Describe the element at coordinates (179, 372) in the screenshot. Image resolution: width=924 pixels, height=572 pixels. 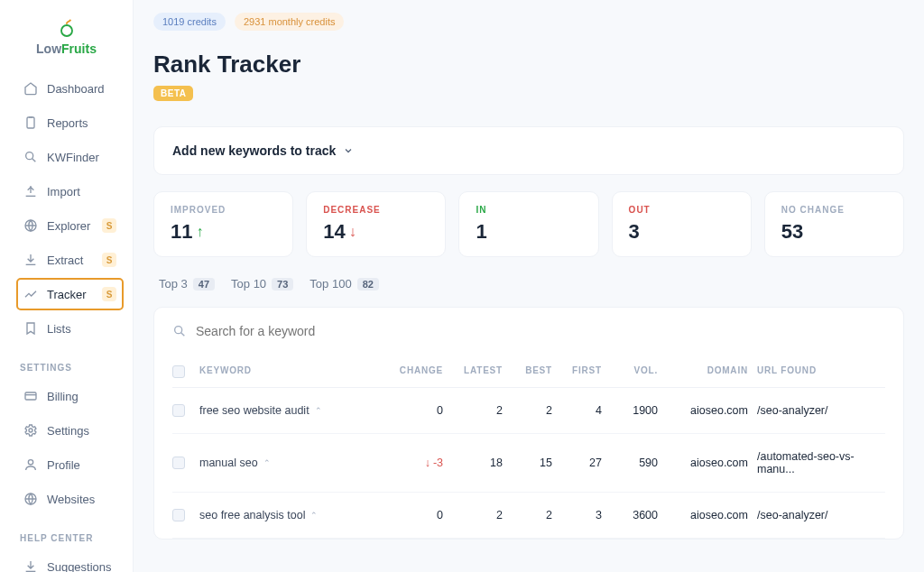
I see `select-all-checkbox` at that location.